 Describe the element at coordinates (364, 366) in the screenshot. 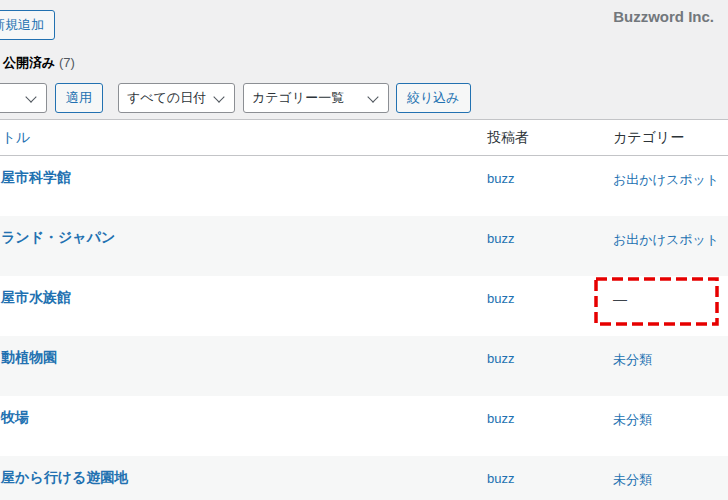

I see `table-row: 動植物園 buzz 未分類` at that location.